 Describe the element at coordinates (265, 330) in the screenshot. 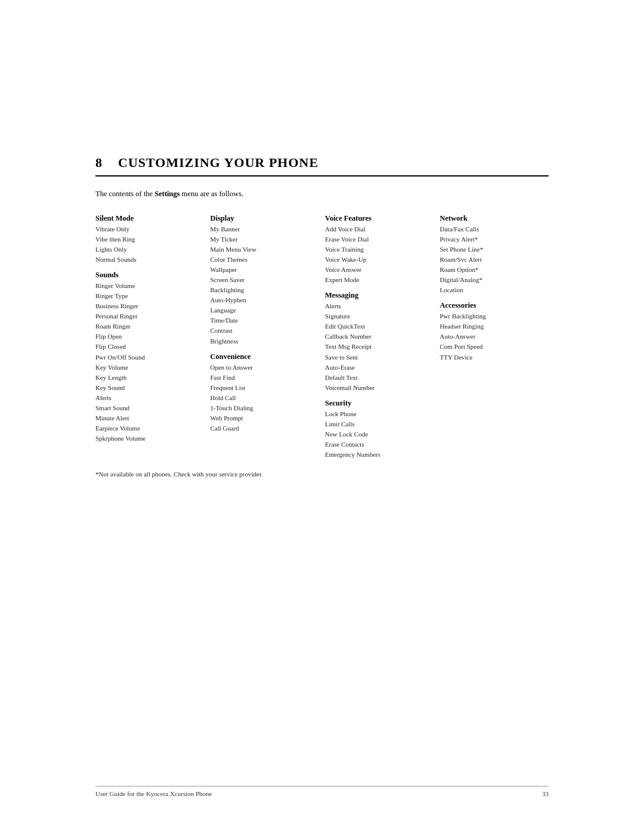

I see `menu-item: Contrast` at that location.